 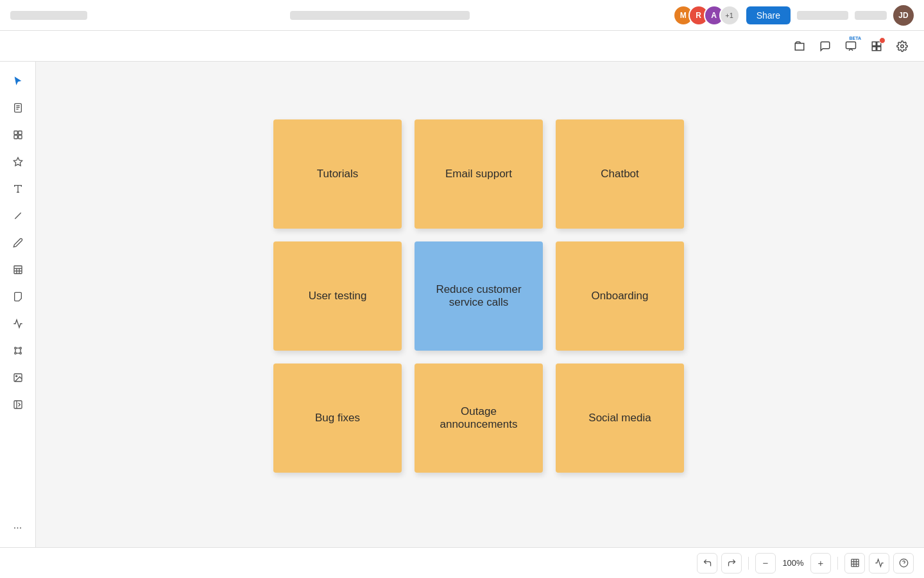 I want to click on fit-view-button, so click(x=855, y=563).